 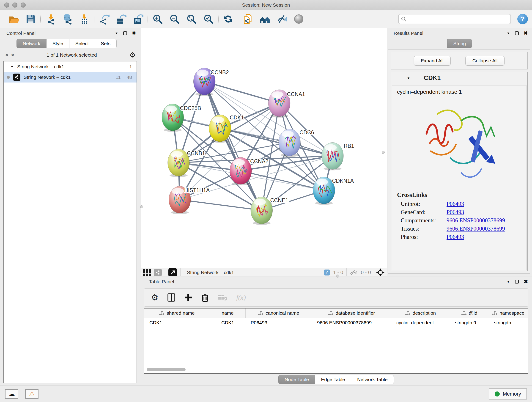 I want to click on function-builder-icon: f(x), so click(x=241, y=297).